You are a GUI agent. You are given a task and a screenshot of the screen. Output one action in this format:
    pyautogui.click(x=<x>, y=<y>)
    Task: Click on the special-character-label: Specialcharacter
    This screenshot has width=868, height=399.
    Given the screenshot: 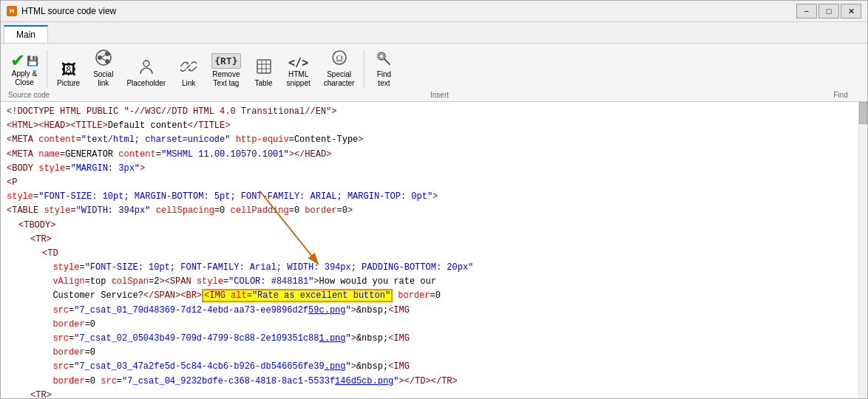 What is the action you would take?
    pyautogui.click(x=339, y=79)
    